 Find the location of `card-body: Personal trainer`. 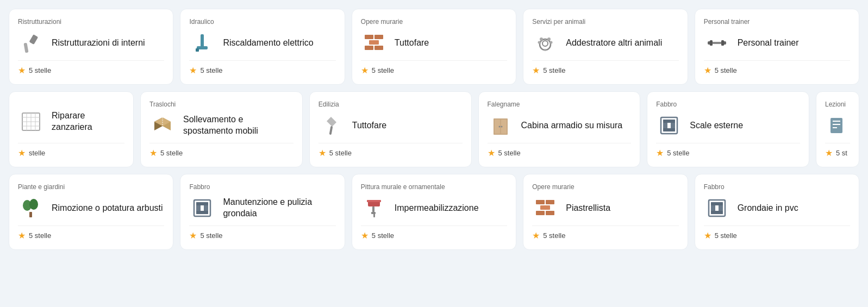

card-body: Personal trainer is located at coordinates (777, 43).